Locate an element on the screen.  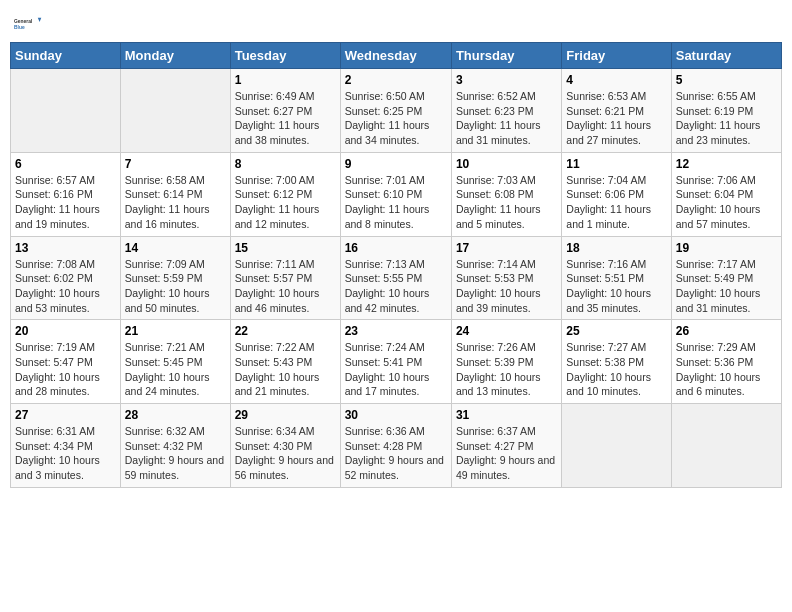
calendar-cell: 2Sunrise: 6:50 AMSunset: 6:25 PMDaylight… is located at coordinates (396, 111).